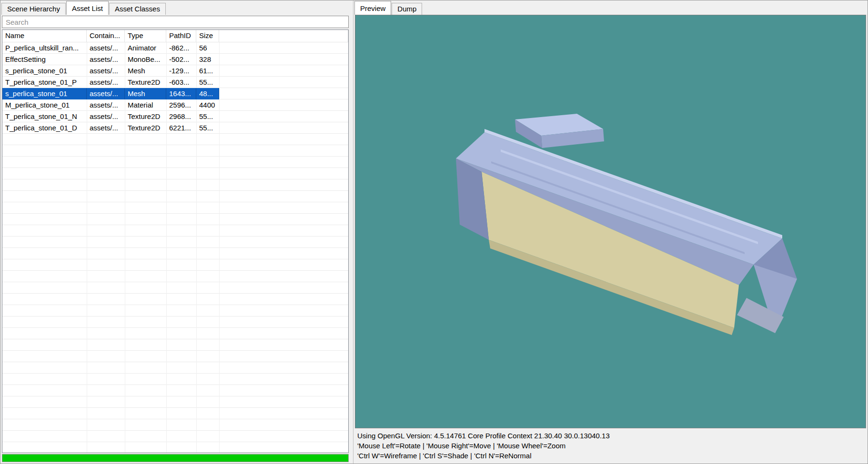 Image resolution: width=868 pixels, height=464 pixels. What do you see at coordinates (45, 128) in the screenshot?
I see `asset-cell: T_perlica_stone_01_D` at bounding box center [45, 128].